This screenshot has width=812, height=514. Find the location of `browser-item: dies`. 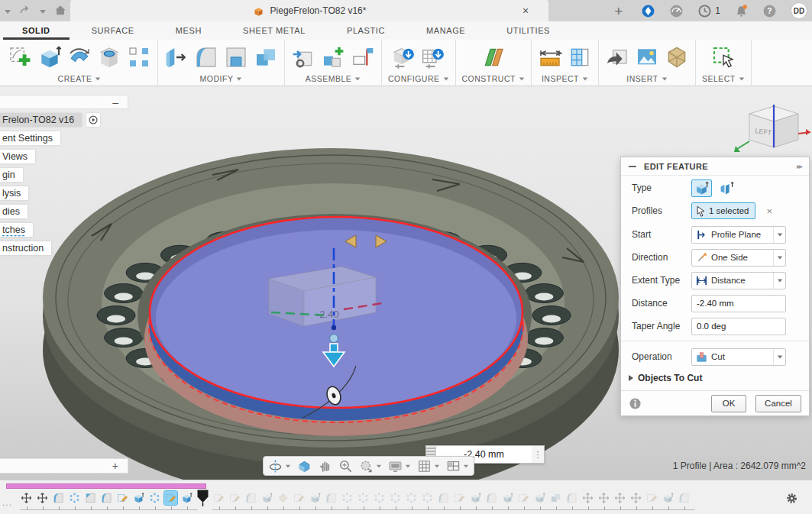

browser-item: dies is located at coordinates (50, 212).